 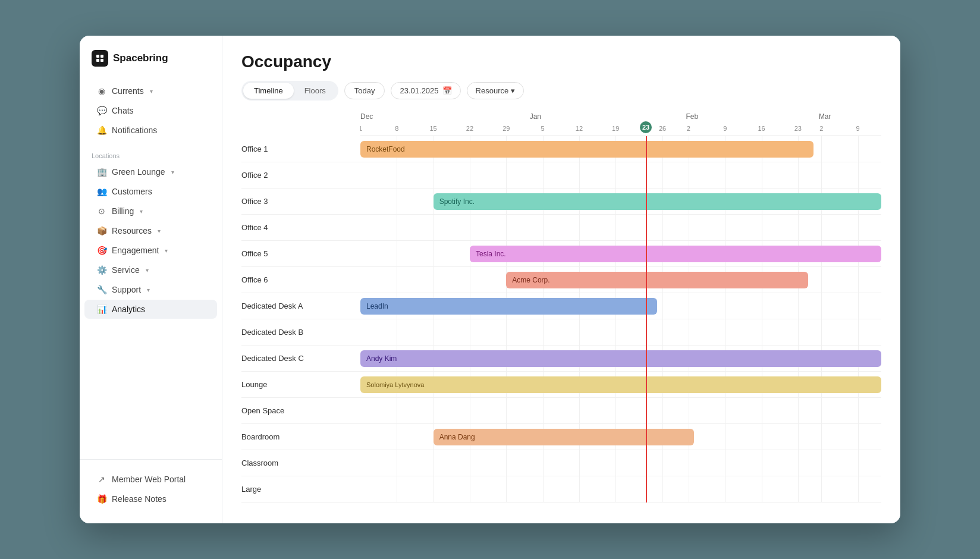 I want to click on gantt-row-open-space, so click(x=621, y=411).